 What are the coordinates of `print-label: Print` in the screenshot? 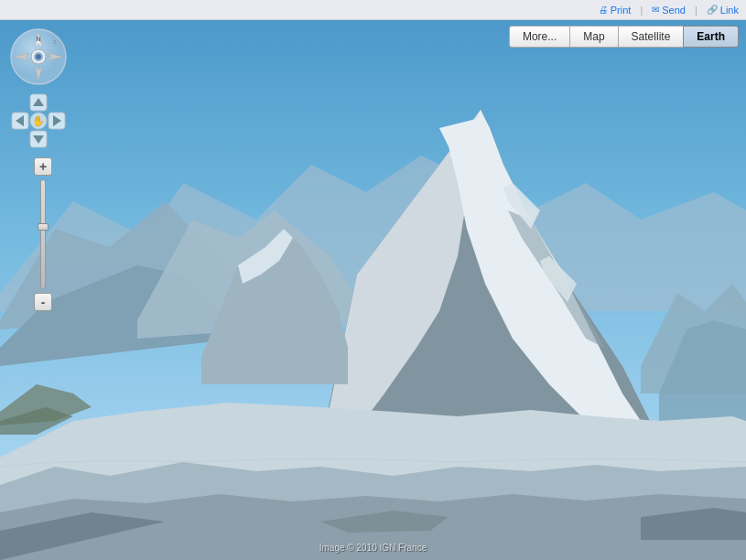 It's located at (621, 10).